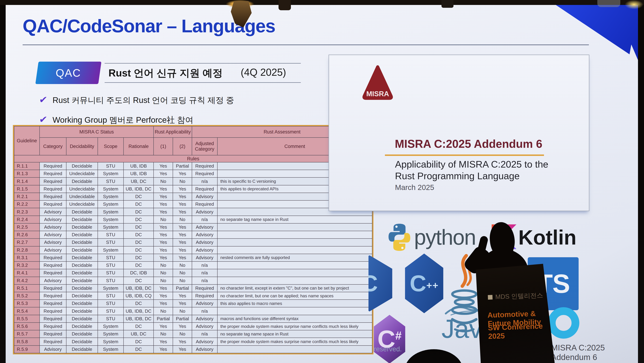  Describe the element at coordinates (564, 323) in the screenshot. I see `go-logo-icon` at that location.